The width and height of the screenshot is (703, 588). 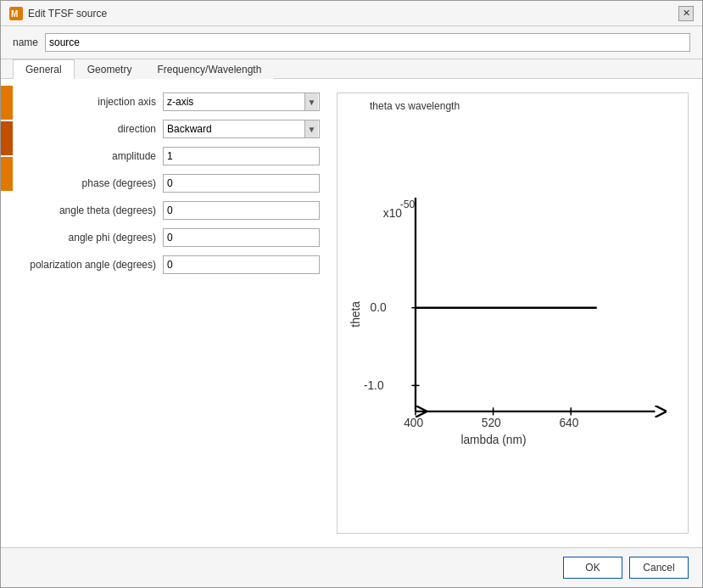 What do you see at coordinates (110, 70) in the screenshot?
I see `tab-geometry: Geometry` at bounding box center [110, 70].